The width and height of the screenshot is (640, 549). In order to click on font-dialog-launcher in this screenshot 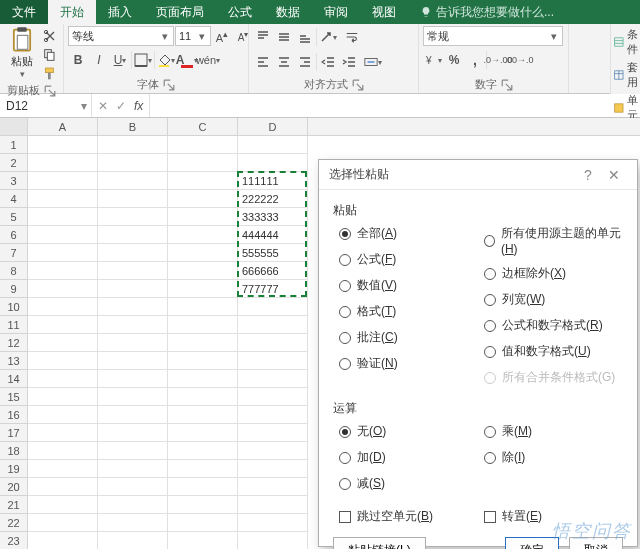, I will do `click(169, 85)`.